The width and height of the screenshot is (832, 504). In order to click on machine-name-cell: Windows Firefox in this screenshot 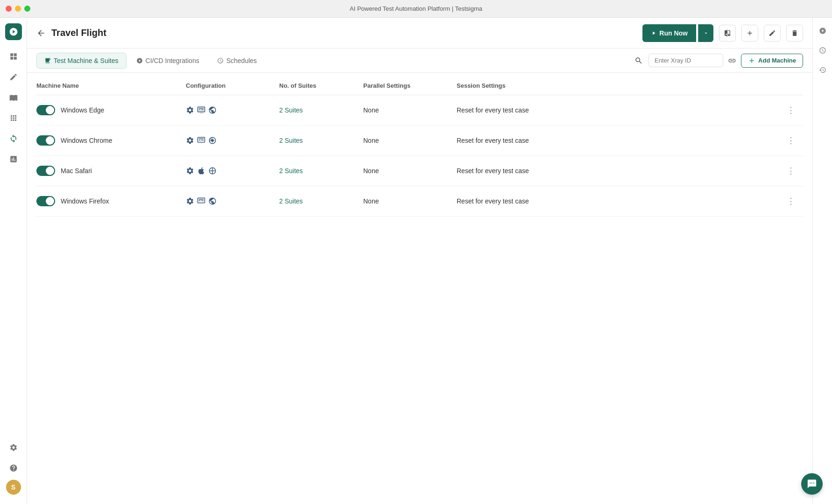, I will do `click(111, 201)`.